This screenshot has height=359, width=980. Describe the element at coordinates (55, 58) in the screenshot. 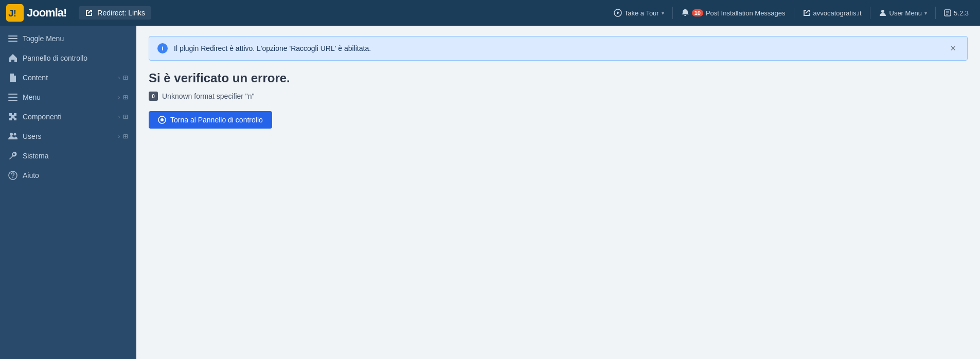

I see `sidebar-item-pannello-label: Pannello di controllo` at that location.